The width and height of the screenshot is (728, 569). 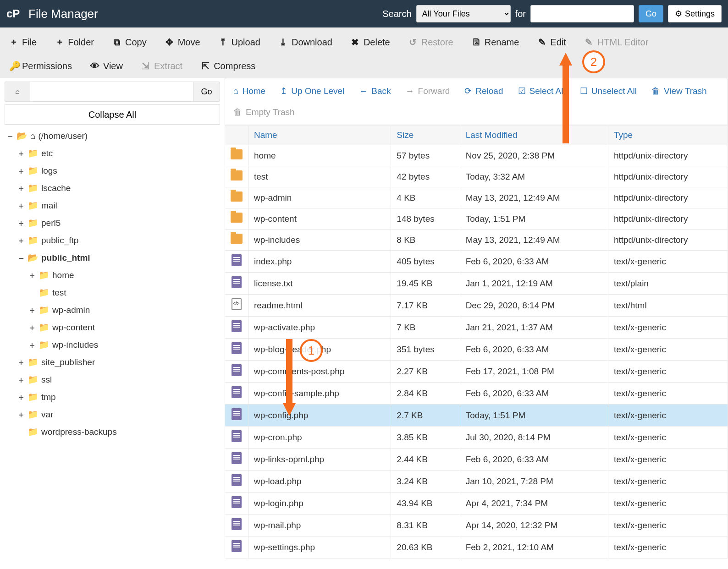 What do you see at coordinates (463, 14) in the screenshot?
I see `search-scope-select: All Your Files` at bounding box center [463, 14].